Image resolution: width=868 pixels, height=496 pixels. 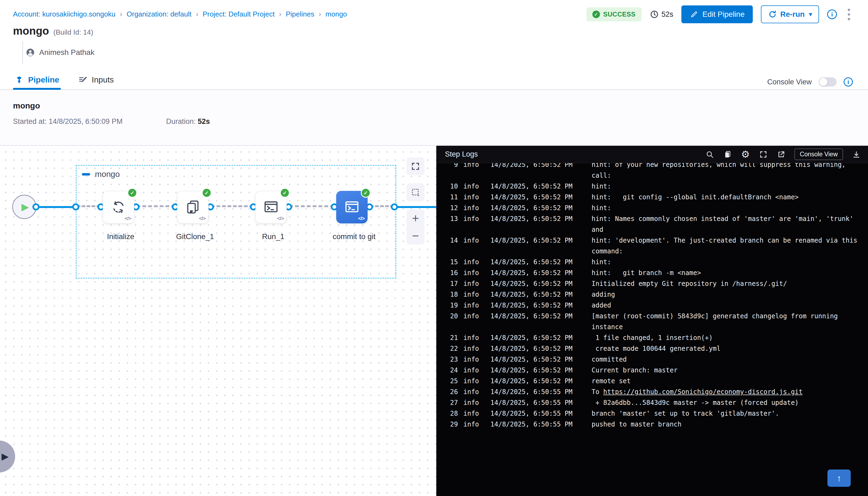 What do you see at coordinates (461, 154) in the screenshot?
I see `step-logs-title: Step Logs` at bounding box center [461, 154].